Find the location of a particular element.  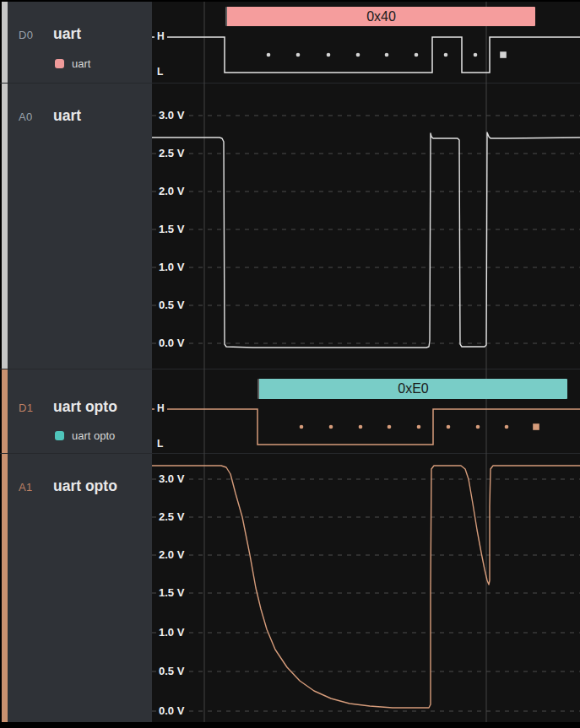

channel-id-label: D1 is located at coordinates (25, 408).